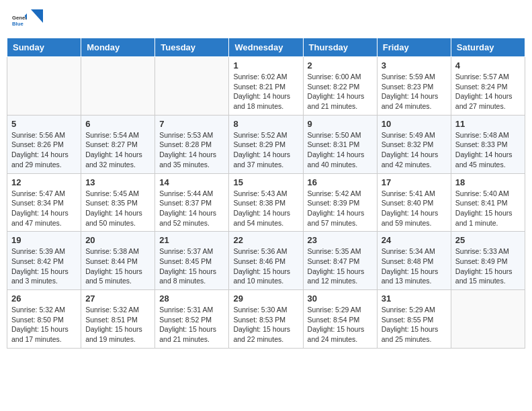 This screenshot has width=532, height=411. What do you see at coordinates (488, 203) in the screenshot?
I see `calendar-cell: 18Sunrise: 5:40 AM Sunset: 8:41 PM Dayli…` at bounding box center [488, 203].